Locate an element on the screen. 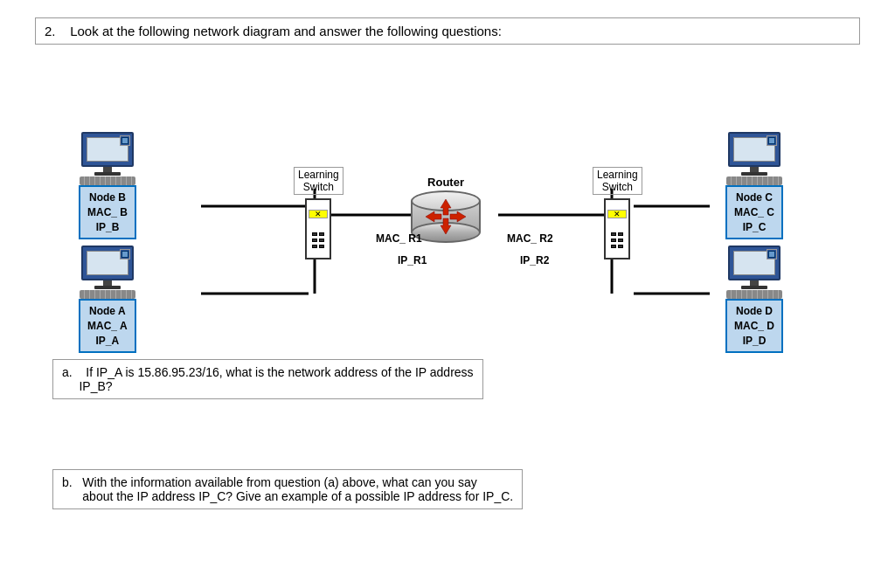 This screenshot has height=588, width=895. node-a: Node AMAC_ AIP_A is located at coordinates (108, 301).